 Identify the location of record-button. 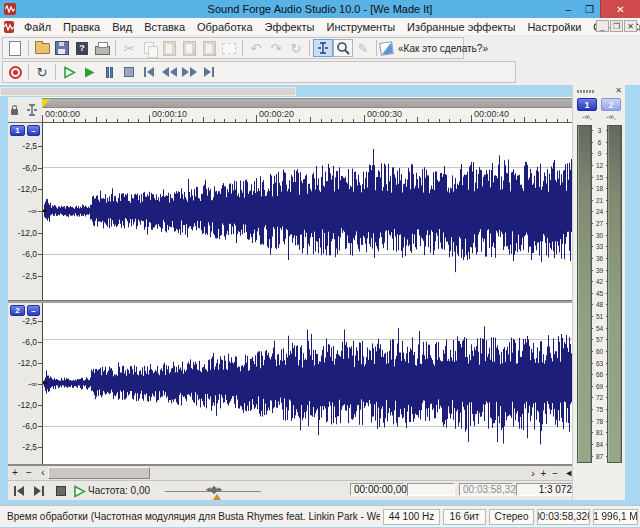
(15, 72).